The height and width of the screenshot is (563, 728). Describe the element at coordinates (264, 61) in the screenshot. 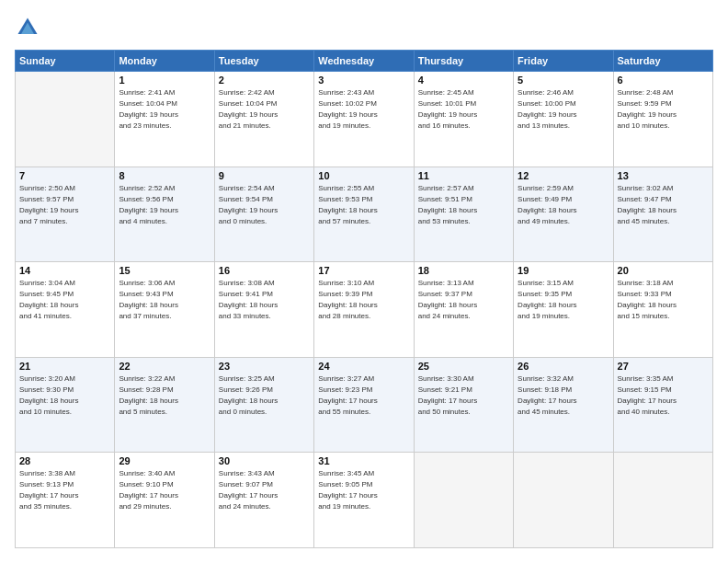

I see `weekday-header-tuesday: Tuesday` at that location.